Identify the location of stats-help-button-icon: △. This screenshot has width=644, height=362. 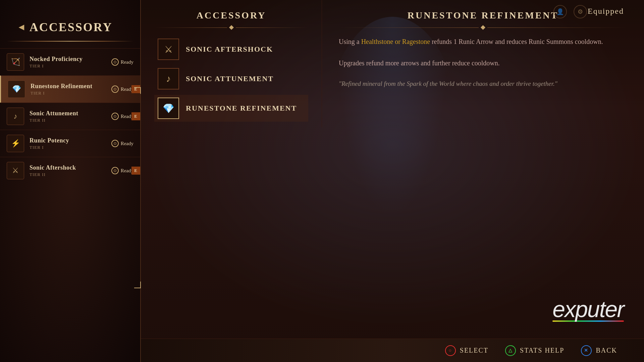
(511, 351).